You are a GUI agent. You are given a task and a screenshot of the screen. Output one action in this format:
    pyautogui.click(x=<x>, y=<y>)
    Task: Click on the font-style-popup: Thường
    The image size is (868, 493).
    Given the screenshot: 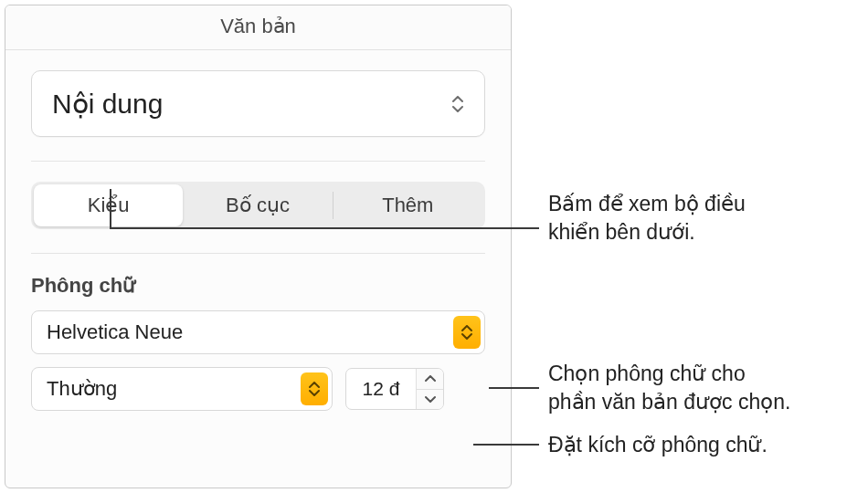 What is the action you would take?
    pyautogui.click(x=182, y=389)
    